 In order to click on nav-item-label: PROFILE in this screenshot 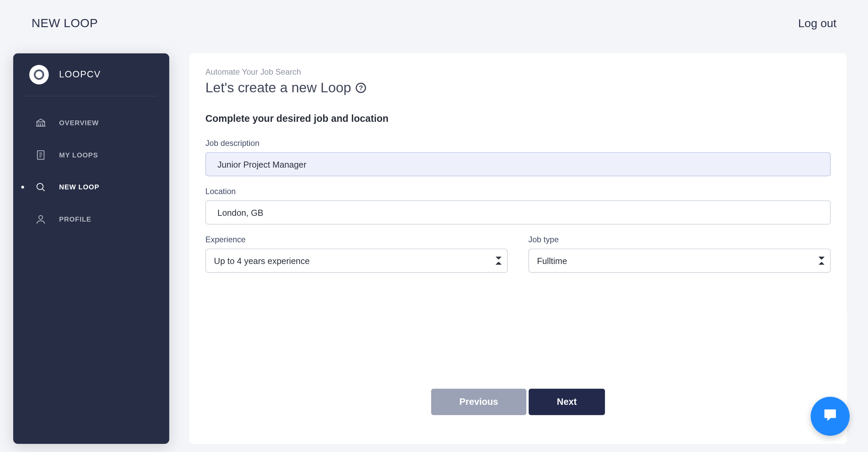, I will do `click(75, 220)`.